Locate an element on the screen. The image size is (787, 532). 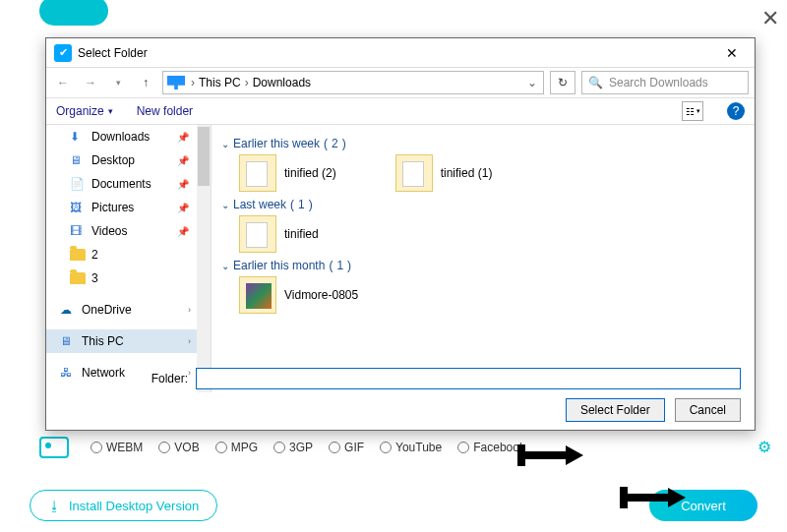
dialog-close-button: ✕ is located at coordinates (732, 53).